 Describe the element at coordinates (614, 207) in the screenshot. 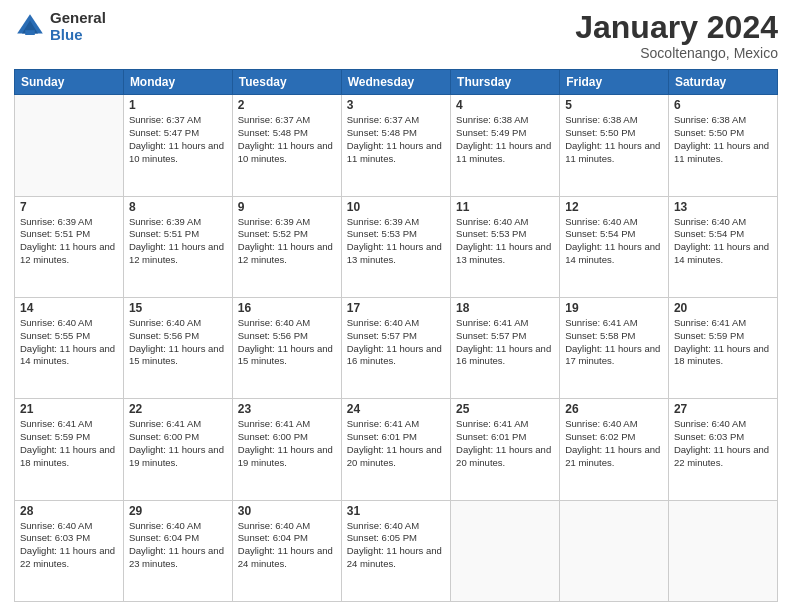

I see `day-number: 12` at that location.